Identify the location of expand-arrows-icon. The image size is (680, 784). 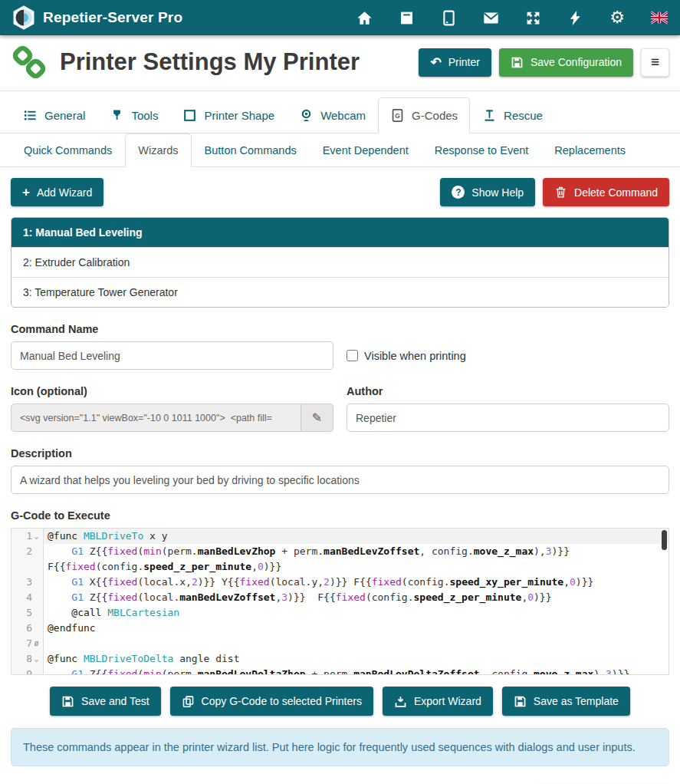
(533, 18).